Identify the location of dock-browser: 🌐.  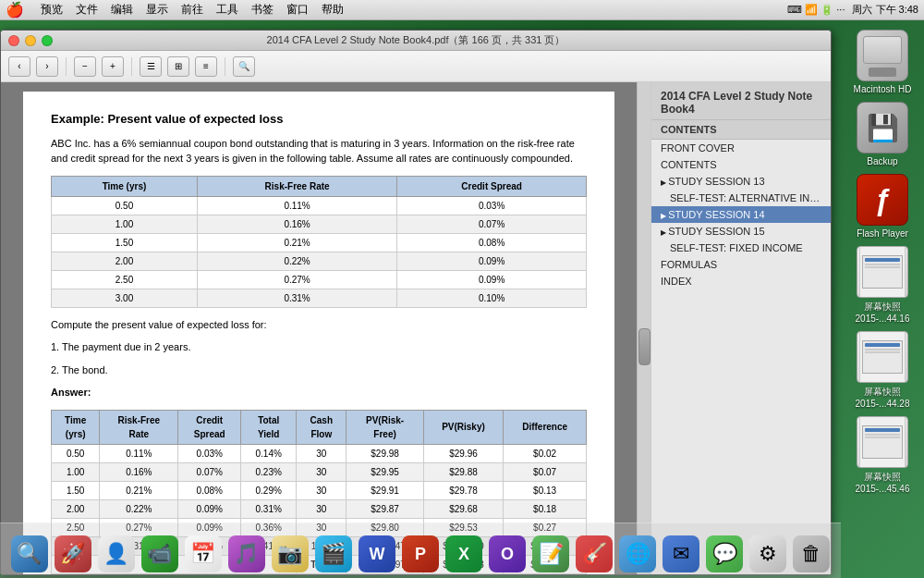
(638, 554).